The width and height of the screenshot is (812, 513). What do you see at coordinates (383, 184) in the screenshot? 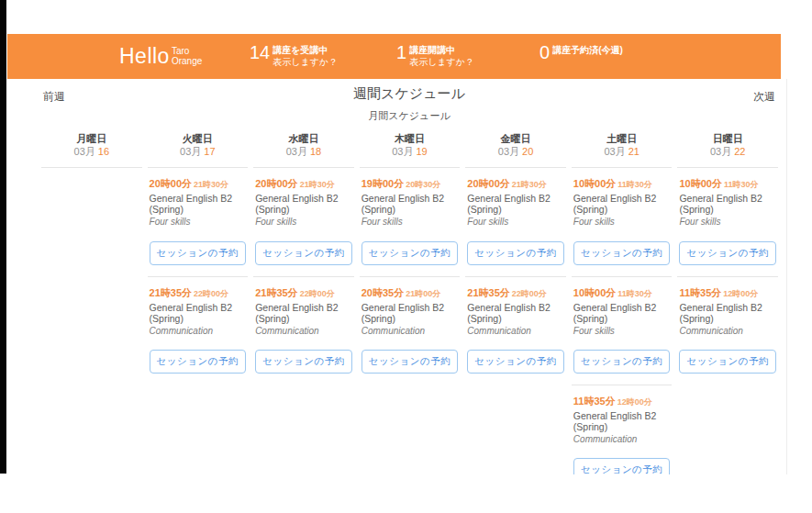
I see `session-start-time: 19時00分` at bounding box center [383, 184].